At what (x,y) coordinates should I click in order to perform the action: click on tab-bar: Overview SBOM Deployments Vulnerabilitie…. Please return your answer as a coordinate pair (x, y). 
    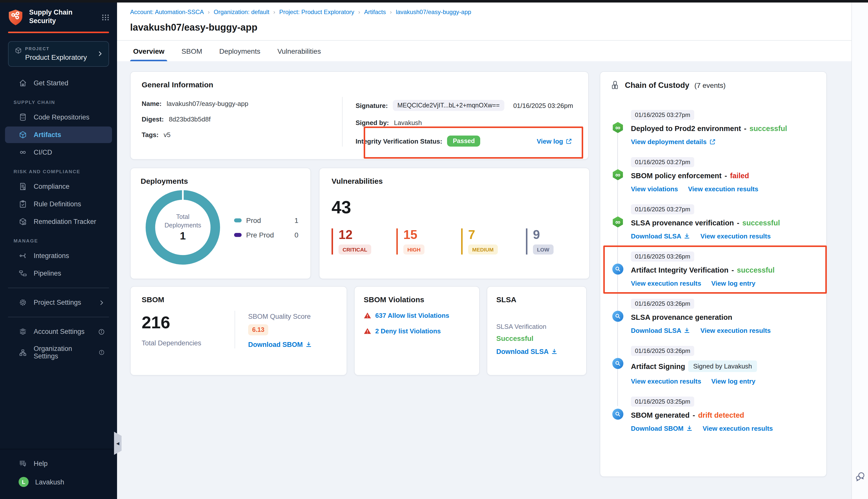
    Looking at the image, I should click on (491, 51).